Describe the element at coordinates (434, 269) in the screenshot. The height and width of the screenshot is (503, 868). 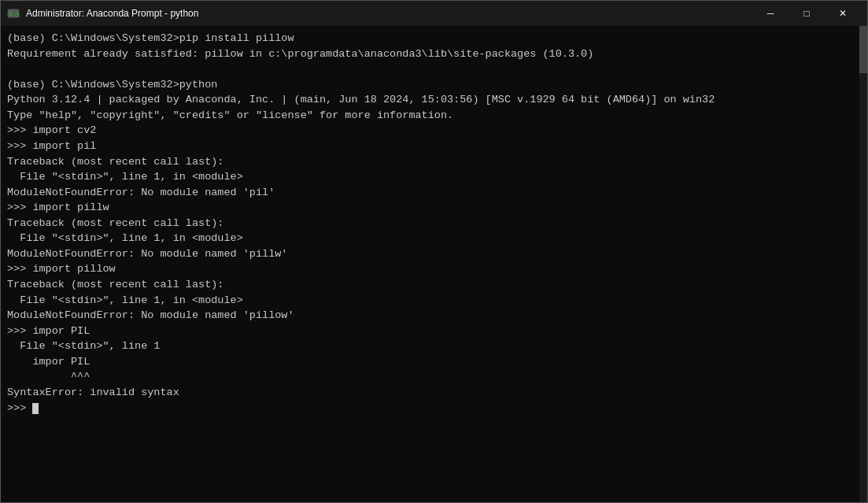
I see `line-16: >>> import pillow` at that location.